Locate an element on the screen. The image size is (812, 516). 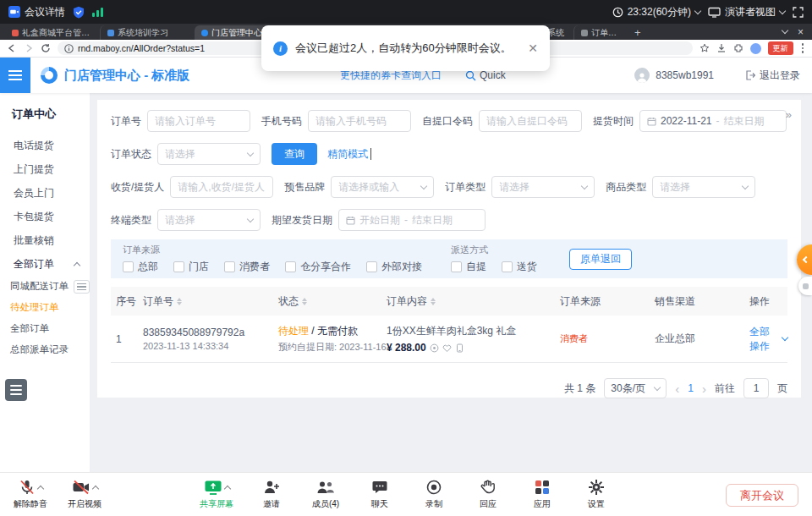
sidebar-item-card-pickup: 卡包提货 is located at coordinates (45, 217).